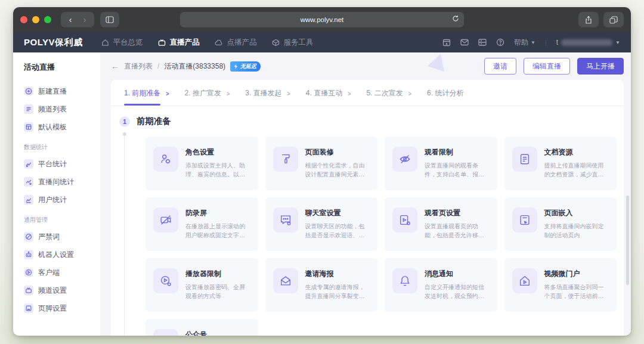 The image size is (644, 344). What do you see at coordinates (275, 43) in the screenshot?
I see `toolbox-icon` at bounding box center [275, 43].